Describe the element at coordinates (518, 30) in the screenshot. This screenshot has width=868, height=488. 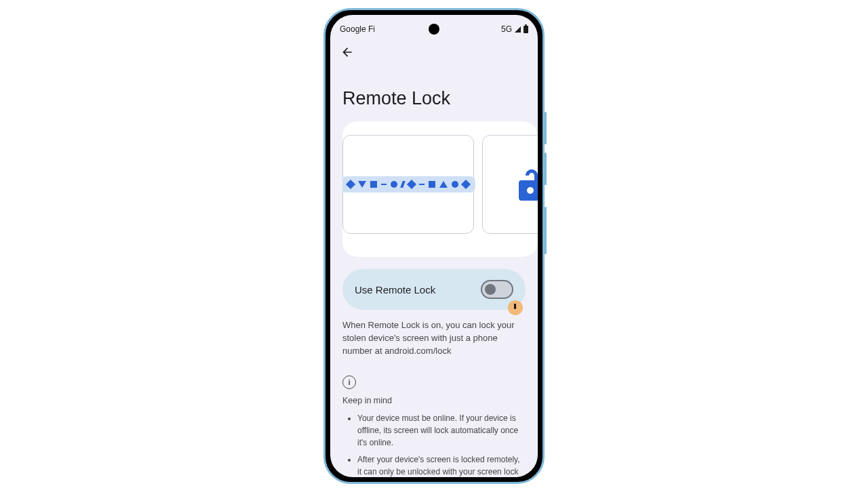
I see `signal-icon` at that location.